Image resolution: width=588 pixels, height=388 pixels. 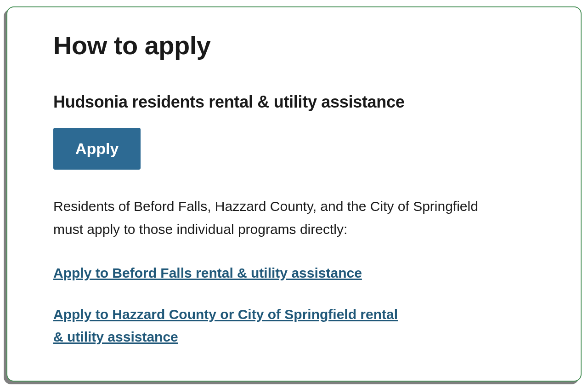 What do you see at coordinates (294, 45) in the screenshot?
I see `main-heading: How to apply` at bounding box center [294, 45].